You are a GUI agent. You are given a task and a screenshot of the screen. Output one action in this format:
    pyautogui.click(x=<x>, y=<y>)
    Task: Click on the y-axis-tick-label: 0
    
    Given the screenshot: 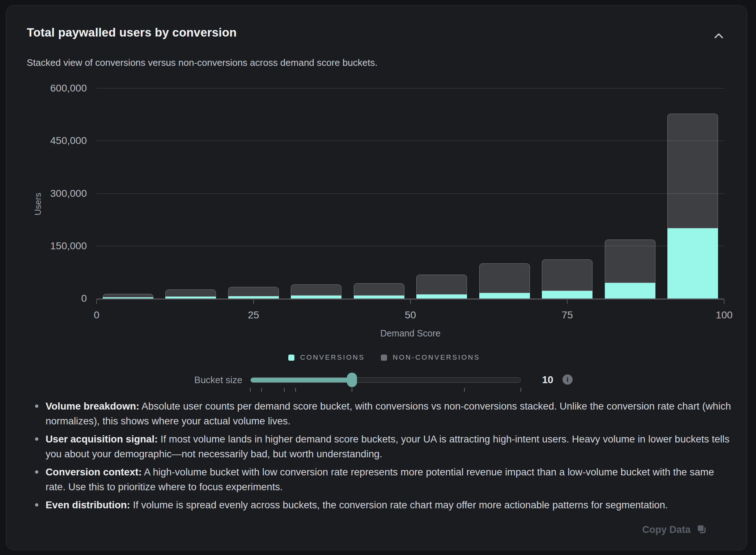 What is the action you would take?
    pyautogui.click(x=46, y=298)
    